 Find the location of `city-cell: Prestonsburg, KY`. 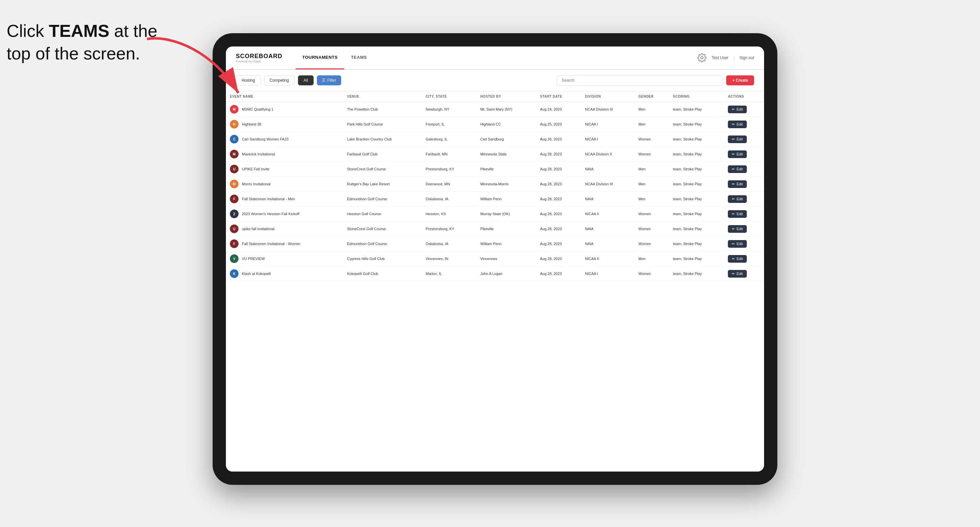

city-cell: Prestonsburg, KY is located at coordinates (449, 229).